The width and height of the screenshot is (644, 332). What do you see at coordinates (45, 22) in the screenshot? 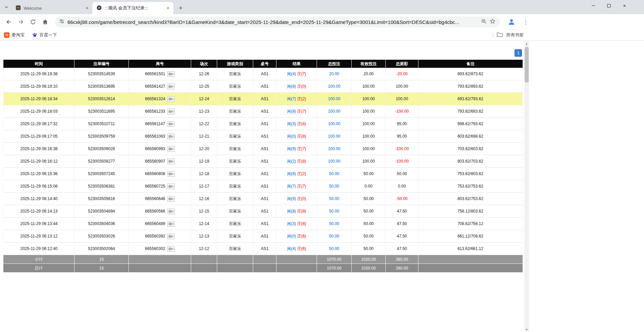
I see `home-button` at bounding box center [45, 22].